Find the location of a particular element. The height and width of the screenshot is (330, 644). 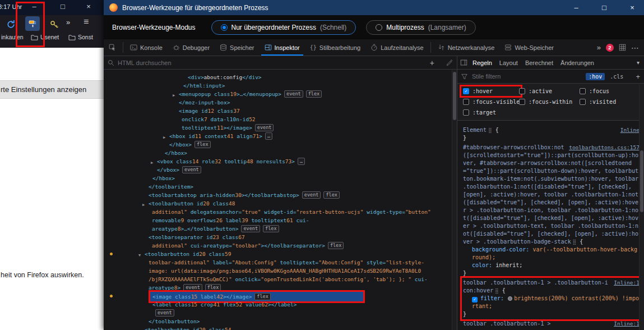

markup-line: <image class15 label42></image>flex is located at coordinates (280, 296).